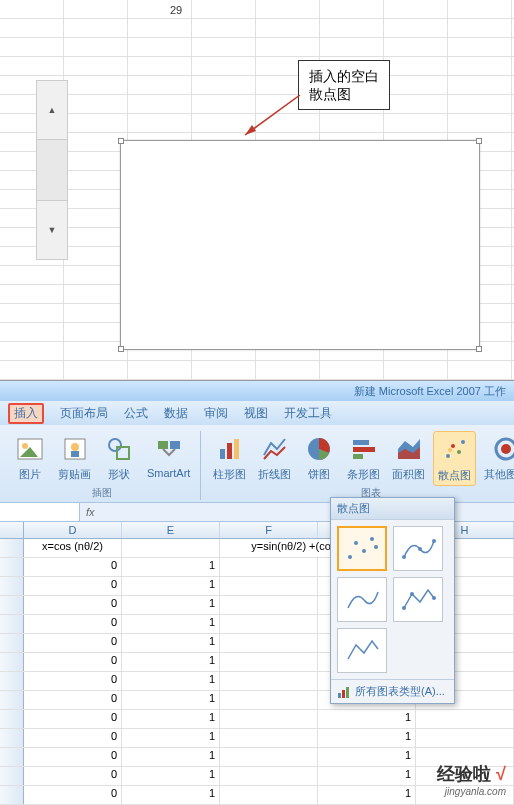  I want to click on bar-chart-button: 条形图, so click(364, 458).